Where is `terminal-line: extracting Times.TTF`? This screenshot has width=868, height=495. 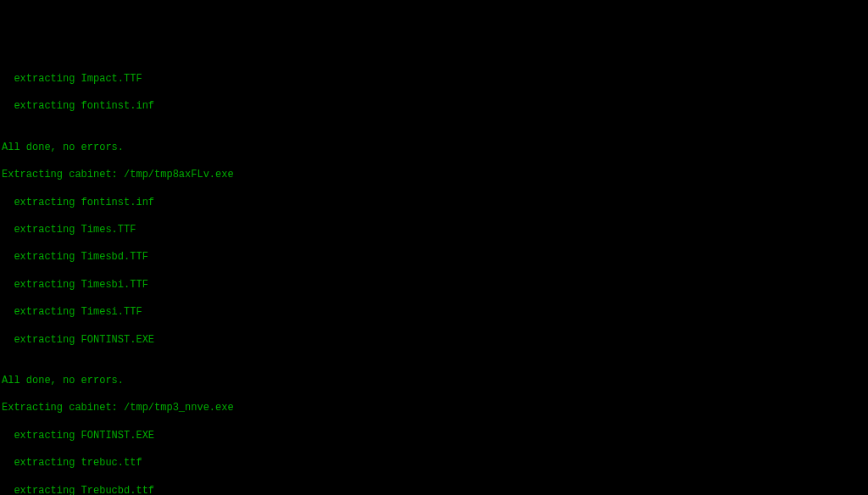 terminal-line: extracting Times.TTF is located at coordinates (434, 230).